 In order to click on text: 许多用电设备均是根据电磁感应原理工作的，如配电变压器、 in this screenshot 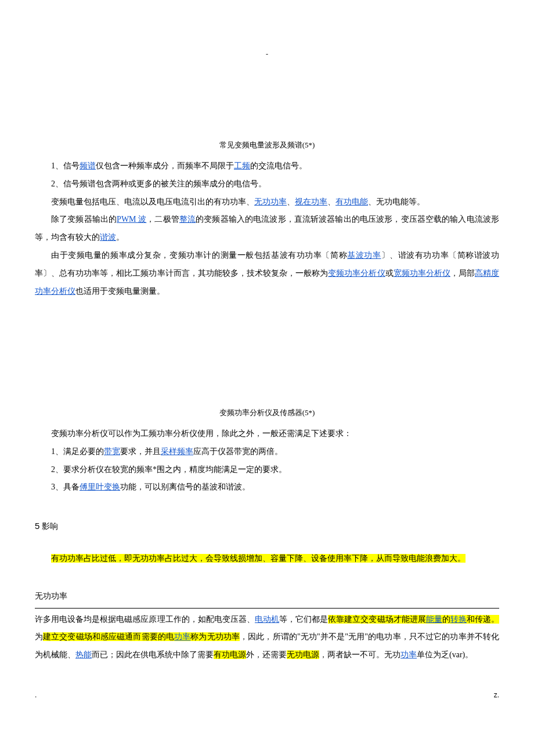, I will do `click(145, 619)`.